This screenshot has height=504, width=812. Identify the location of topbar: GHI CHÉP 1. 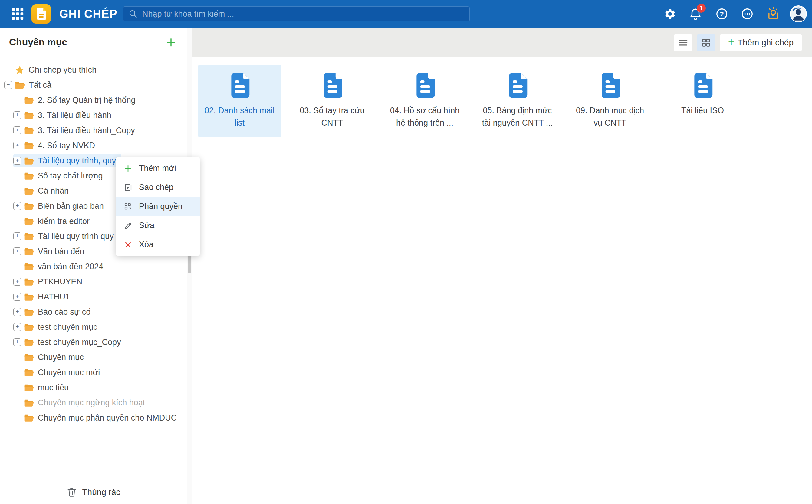
(406, 14).